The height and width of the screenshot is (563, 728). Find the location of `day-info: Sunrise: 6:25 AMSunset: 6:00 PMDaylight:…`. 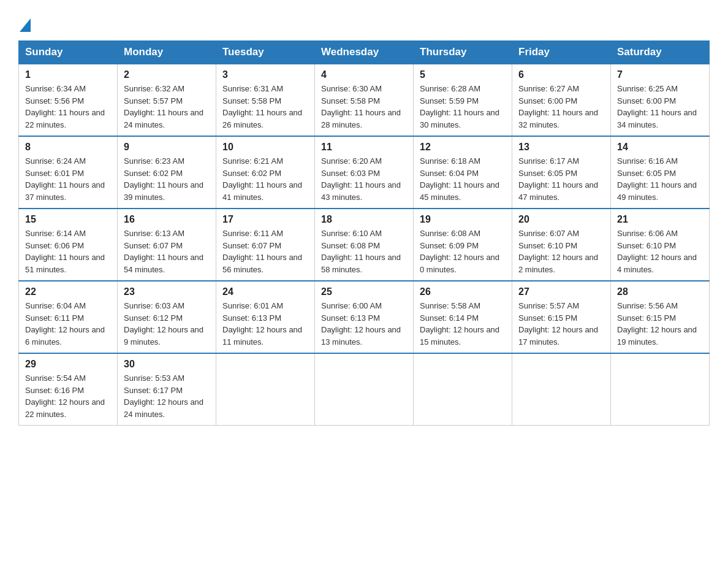

day-info: Sunrise: 6:25 AMSunset: 6:00 PMDaylight:… is located at coordinates (657, 107).